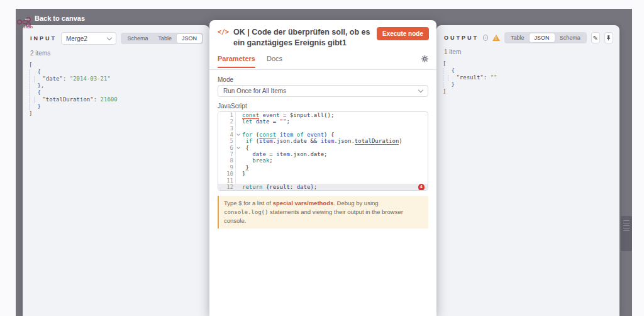 The height and width of the screenshot is (316, 644). Describe the element at coordinates (323, 141) in the screenshot. I see `code-line: 5 if (item.json.date && item.json.totalD…` at that location.